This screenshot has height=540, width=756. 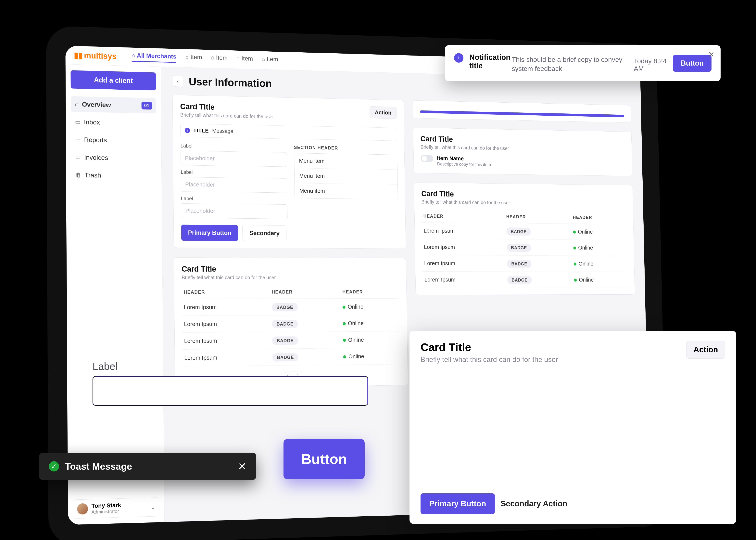 What do you see at coordinates (106, 508) in the screenshot?
I see `user-meta: Tony Stark Administrator` at bounding box center [106, 508].